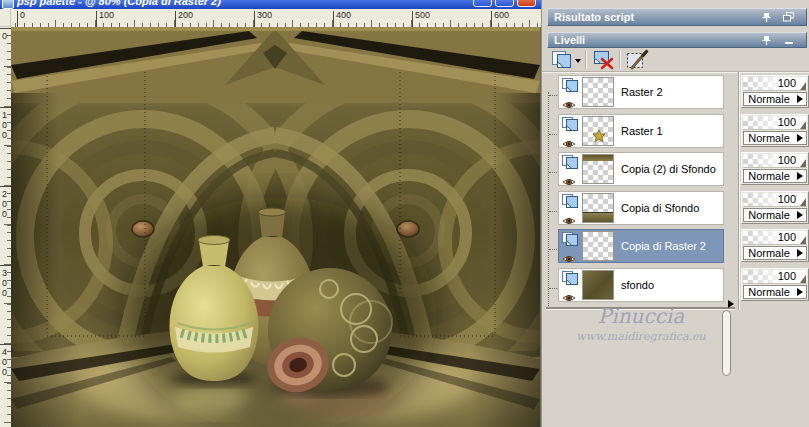 The width and height of the screenshot is (809, 427). I want to click on toolbar-divider, so click(676, 72).